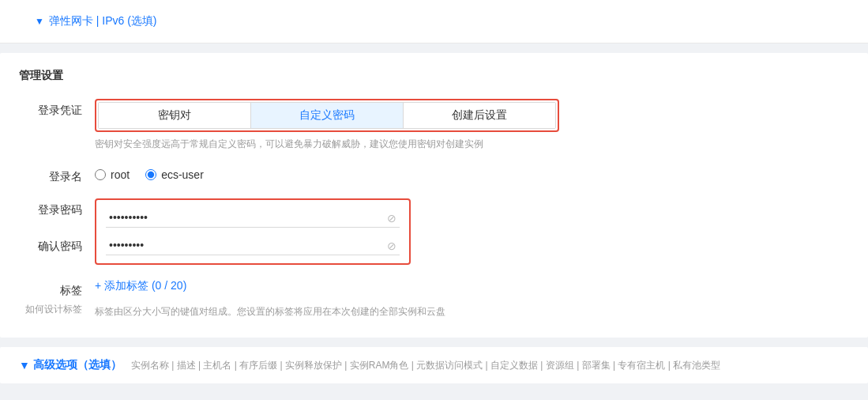 This screenshot has width=868, height=400. What do you see at coordinates (472, 125) in the screenshot?
I see `credentials-content: 密钥对 自定义密码 创建后设置 密钥对安全强度远高于常规自定义密码，可以避免暴力…` at bounding box center [472, 125].